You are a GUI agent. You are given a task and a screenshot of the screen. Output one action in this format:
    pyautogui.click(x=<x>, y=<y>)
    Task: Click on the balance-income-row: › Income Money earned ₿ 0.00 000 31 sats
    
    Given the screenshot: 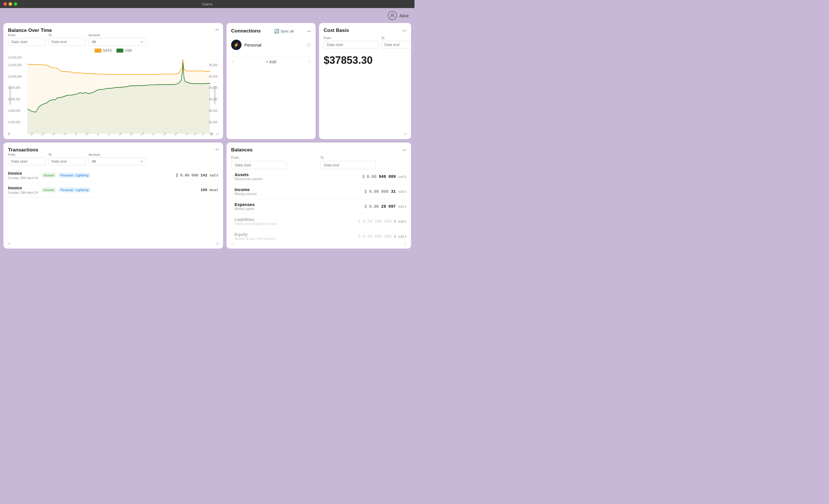 What is the action you would take?
    pyautogui.click(x=319, y=192)
    